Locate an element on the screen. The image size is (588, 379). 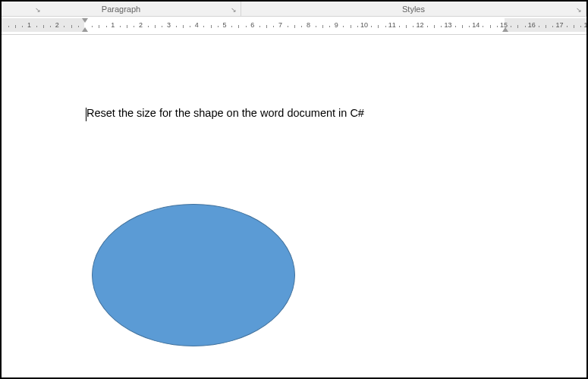
ruler-number: 8 is located at coordinates (308, 25).